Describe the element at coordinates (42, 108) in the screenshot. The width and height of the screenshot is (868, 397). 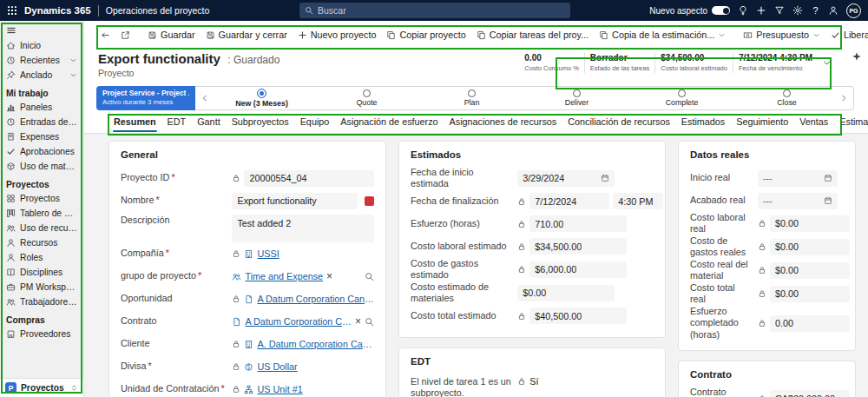
I see `sidebar-item-paneles: Paneles` at that location.